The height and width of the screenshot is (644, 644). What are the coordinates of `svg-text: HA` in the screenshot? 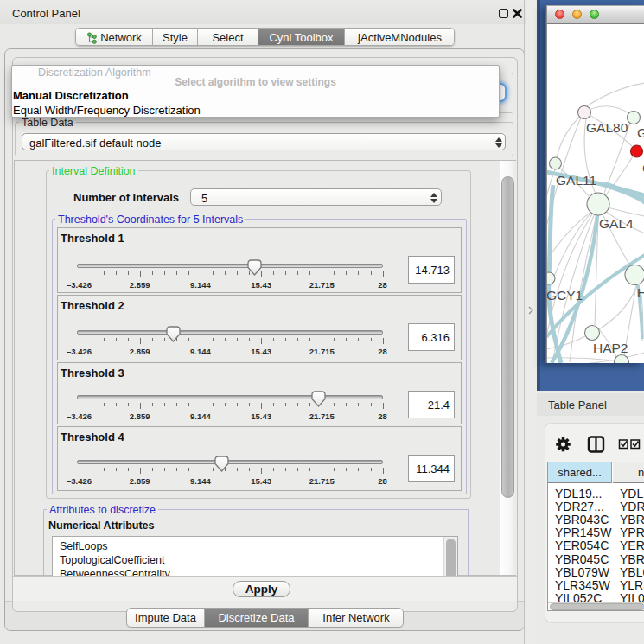 It's located at (641, 292).